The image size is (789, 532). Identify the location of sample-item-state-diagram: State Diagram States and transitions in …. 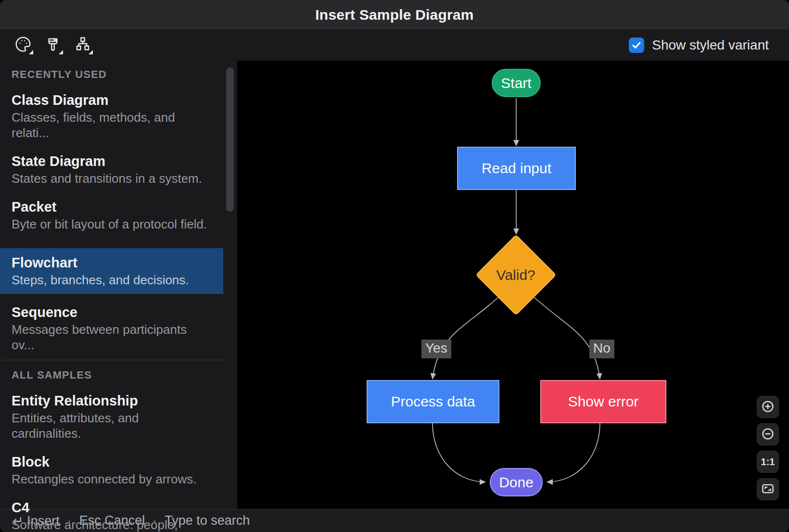
(112, 169).